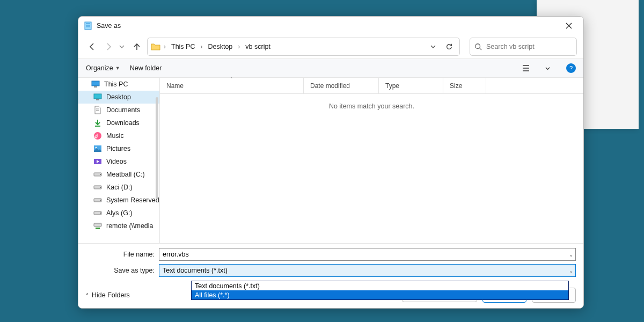 The image size is (644, 322). I want to click on sidebar-item-meatball-c-: Meatball (C:), so click(119, 174).